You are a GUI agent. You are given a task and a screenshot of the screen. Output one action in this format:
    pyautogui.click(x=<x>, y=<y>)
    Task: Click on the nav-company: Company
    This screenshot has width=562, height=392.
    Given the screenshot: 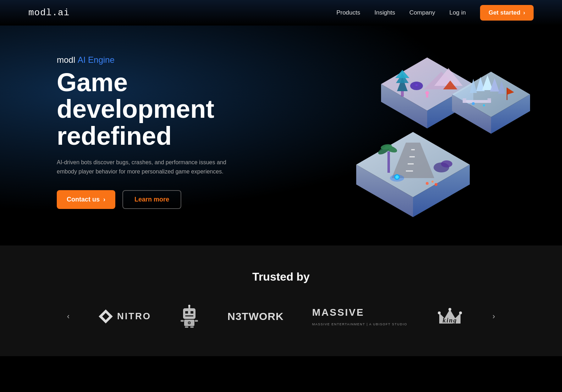 What is the action you would take?
    pyautogui.click(x=422, y=13)
    